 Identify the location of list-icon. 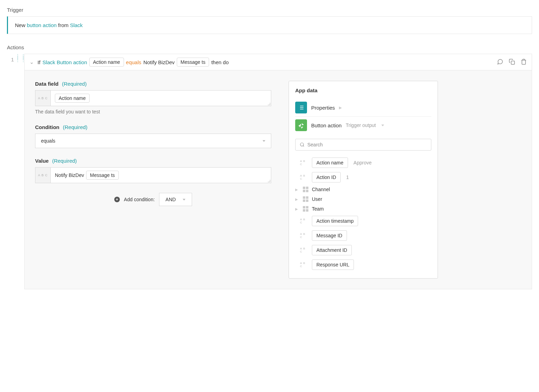
(301, 108).